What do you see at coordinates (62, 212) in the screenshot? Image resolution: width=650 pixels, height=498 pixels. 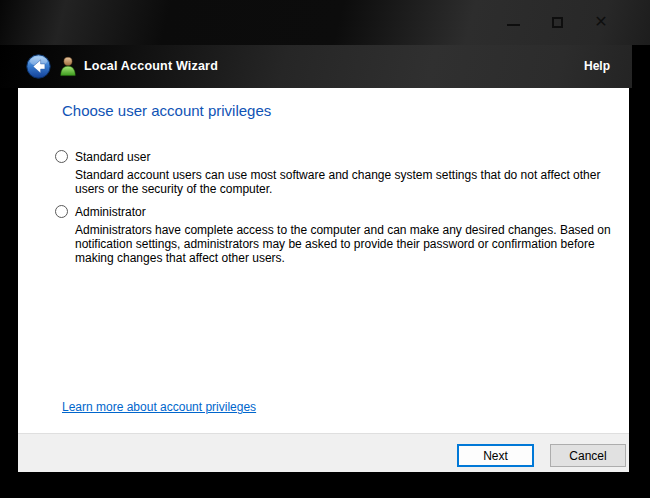 I see `administrator-radio` at bounding box center [62, 212].